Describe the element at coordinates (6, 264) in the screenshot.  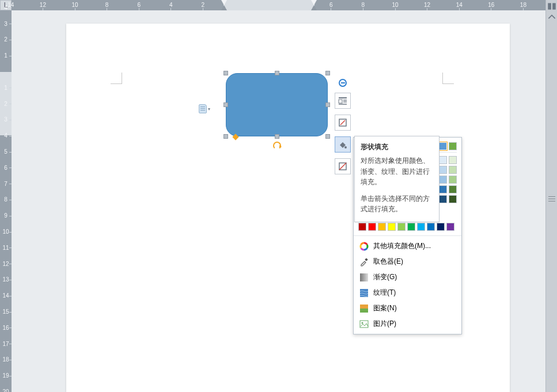
I see `v-tick: 12` at that location.